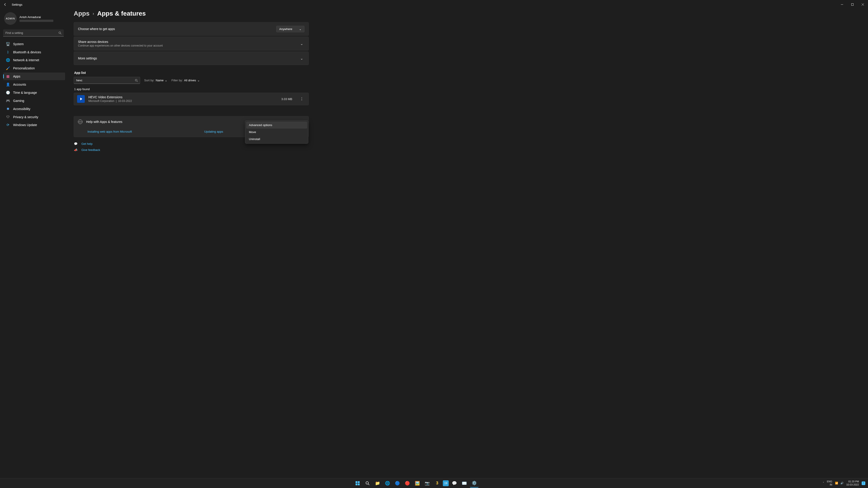 The image size is (868, 488). I want to click on sidebar-item-apps: ▦Apps, so click(34, 76).